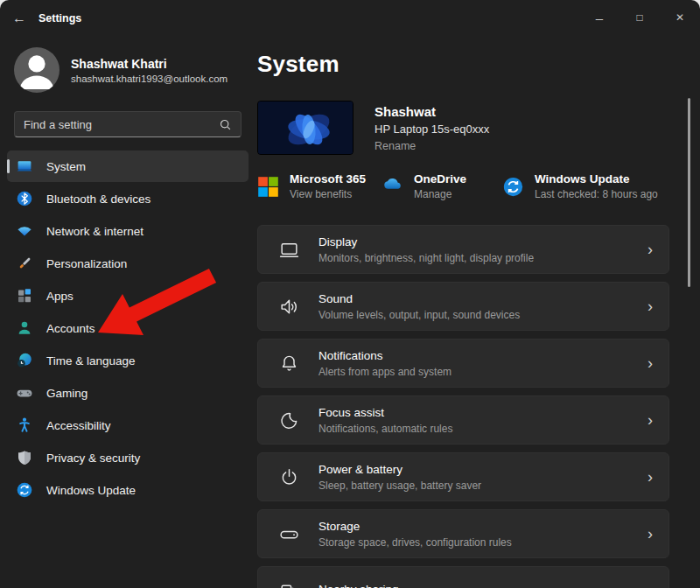 The height and width of the screenshot is (588, 700). I want to click on sidebar-item-label: Network & internet, so click(94, 231).